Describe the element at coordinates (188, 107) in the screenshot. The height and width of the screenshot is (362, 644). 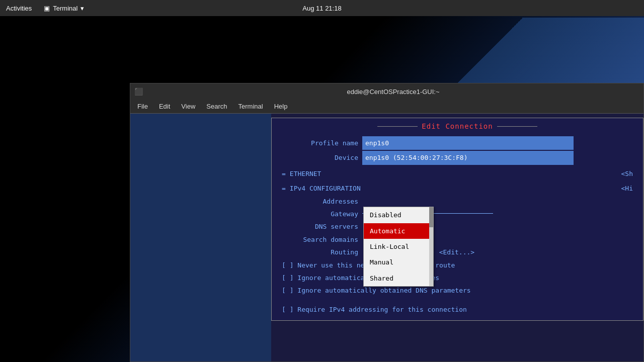
I see `menu-view: View` at that location.